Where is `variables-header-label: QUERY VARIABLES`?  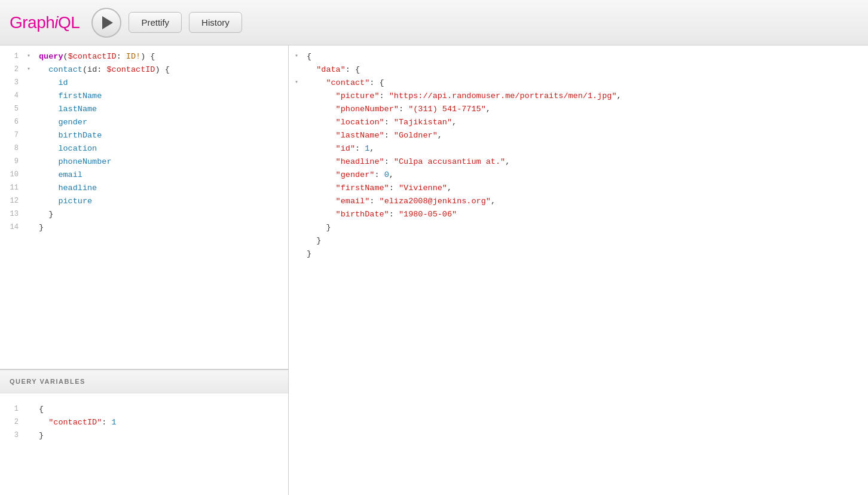
variables-header-label: QUERY VARIABLES is located at coordinates (48, 381).